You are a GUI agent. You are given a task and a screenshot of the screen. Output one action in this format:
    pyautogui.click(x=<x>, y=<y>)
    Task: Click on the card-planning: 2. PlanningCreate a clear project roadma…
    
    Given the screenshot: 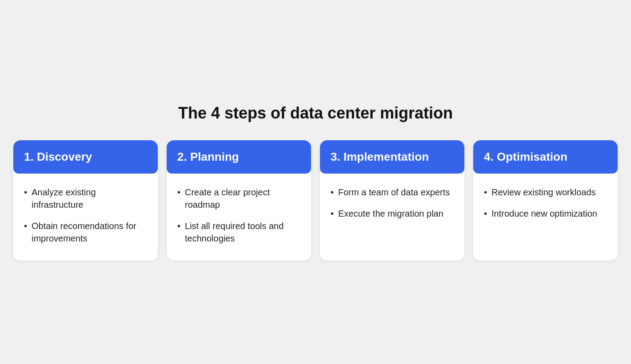 What is the action you would take?
    pyautogui.click(x=239, y=201)
    